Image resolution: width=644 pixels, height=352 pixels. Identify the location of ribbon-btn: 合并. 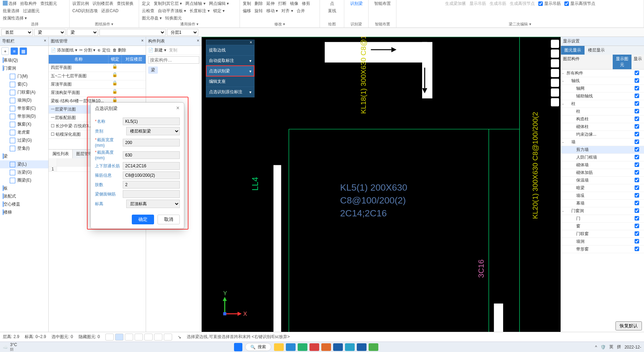
(301, 11).